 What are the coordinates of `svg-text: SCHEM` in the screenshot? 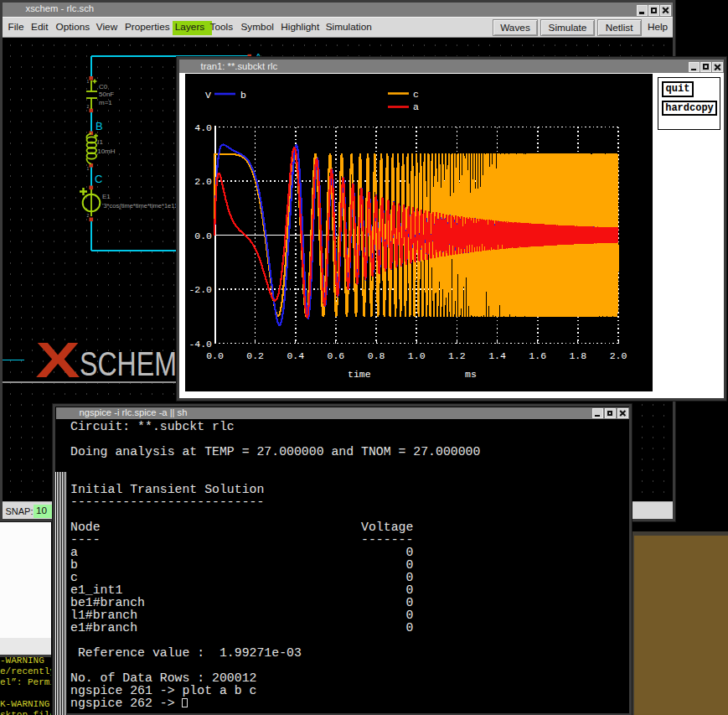 It's located at (128, 364).